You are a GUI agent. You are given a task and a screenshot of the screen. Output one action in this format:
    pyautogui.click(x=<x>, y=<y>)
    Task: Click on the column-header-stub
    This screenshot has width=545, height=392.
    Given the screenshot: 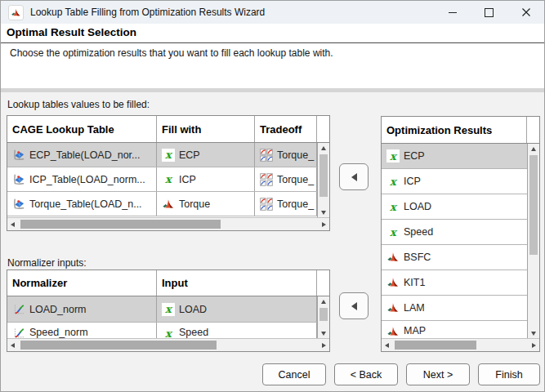 What is the action you would take?
    pyautogui.click(x=533, y=130)
    